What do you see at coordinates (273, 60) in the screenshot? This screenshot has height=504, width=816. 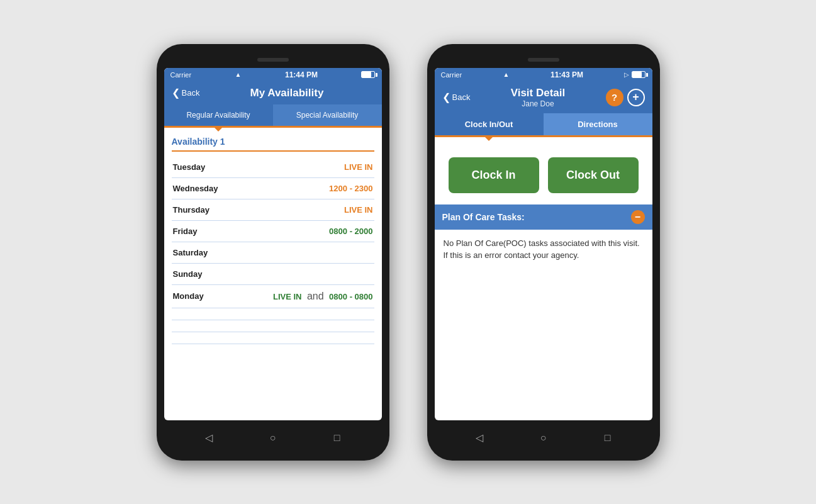 I see `phone-1-speaker` at bounding box center [273, 60].